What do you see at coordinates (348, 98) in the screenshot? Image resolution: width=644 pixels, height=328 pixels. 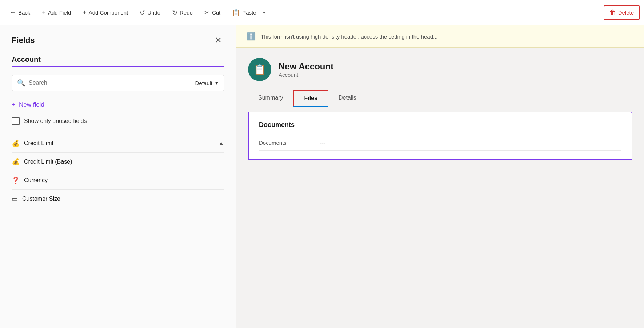 I see `tab-details: Details` at bounding box center [348, 98].